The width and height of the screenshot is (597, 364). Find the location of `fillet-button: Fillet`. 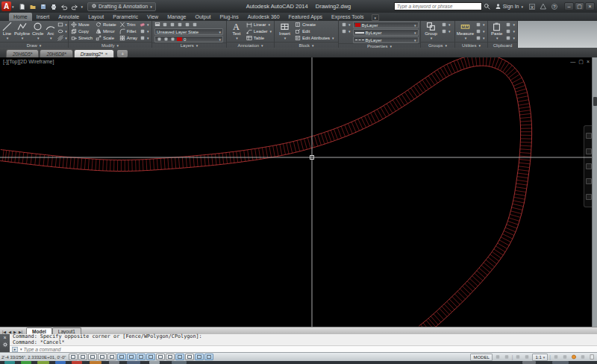

fillet-button: Fillet is located at coordinates (128, 31).